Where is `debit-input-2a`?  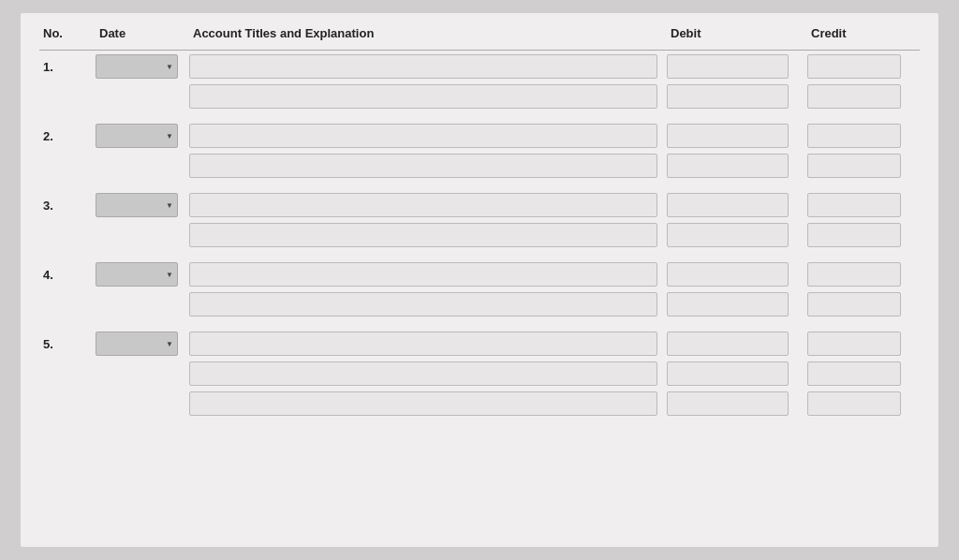
debit-input-2a is located at coordinates (728, 136).